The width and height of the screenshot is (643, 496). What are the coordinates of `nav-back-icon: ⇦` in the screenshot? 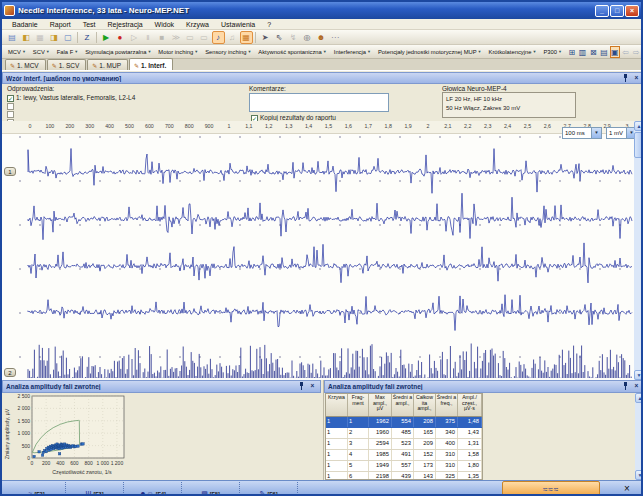 It's located at (626, 52).